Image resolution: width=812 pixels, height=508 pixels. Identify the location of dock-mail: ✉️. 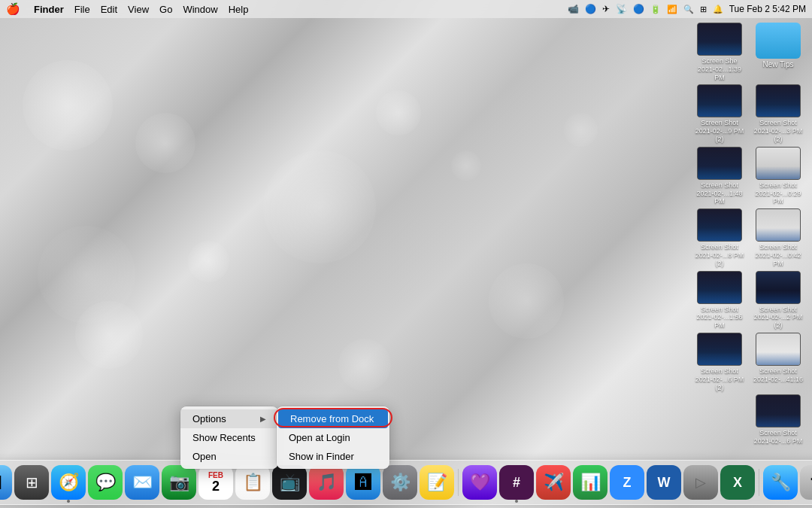
(142, 482).